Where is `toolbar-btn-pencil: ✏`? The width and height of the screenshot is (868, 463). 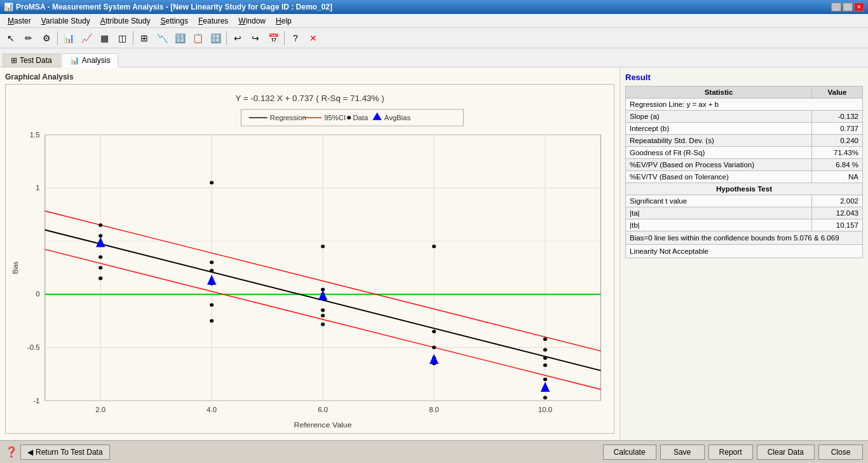
toolbar-btn-pencil: ✏ is located at coordinates (29, 38).